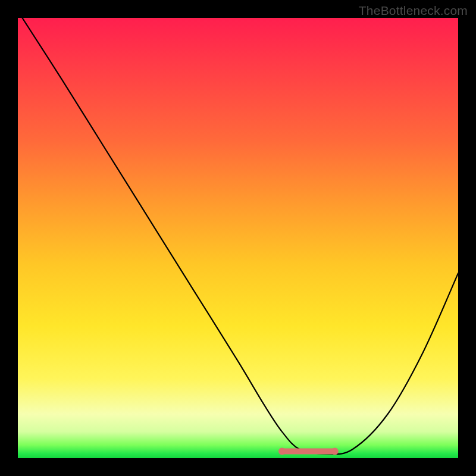 The height and width of the screenshot is (476, 476). I want to click on attribution-text: TheBottleneck.com, so click(413, 11).